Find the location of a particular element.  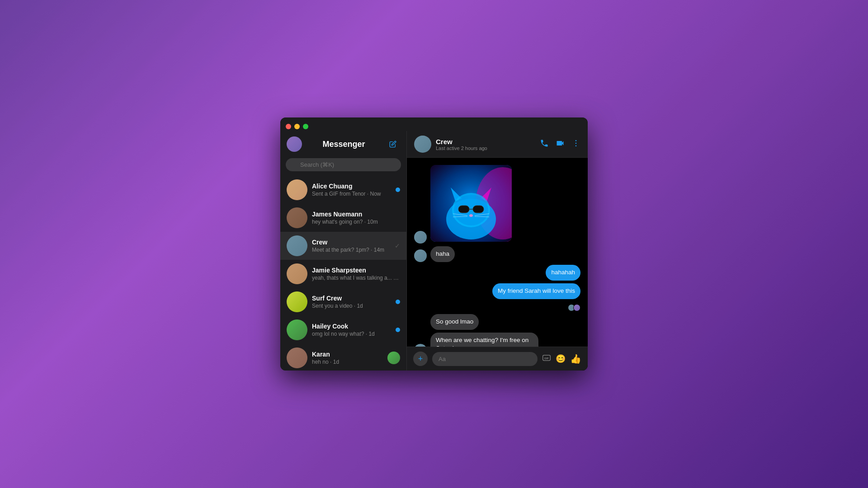

sidebar-title: Messenger is located at coordinates (344, 145).